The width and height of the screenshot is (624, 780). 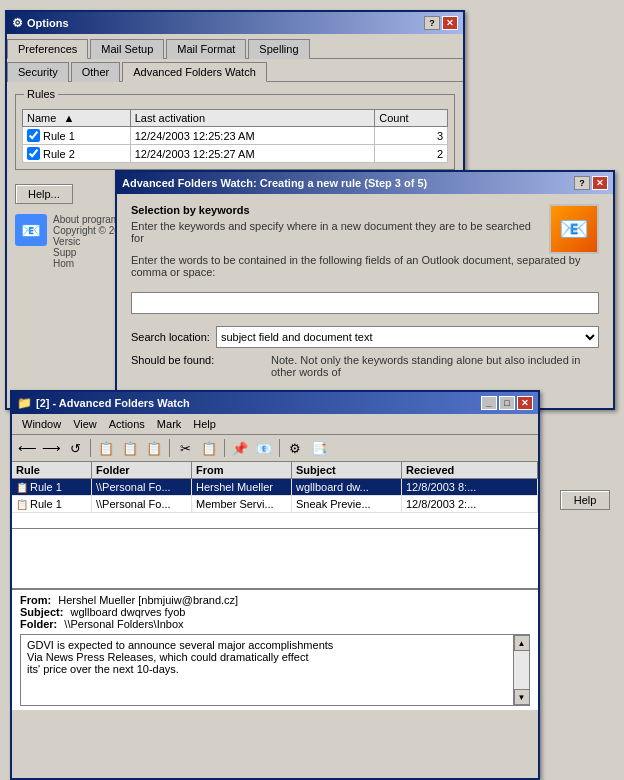 What do you see at coordinates (44, 194) in the screenshot?
I see `help-button: Help...` at bounding box center [44, 194].